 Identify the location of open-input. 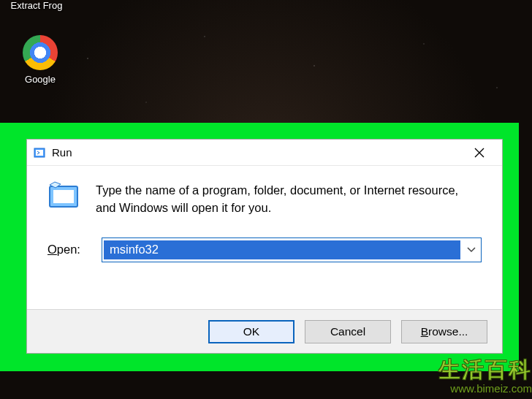
(282, 250).